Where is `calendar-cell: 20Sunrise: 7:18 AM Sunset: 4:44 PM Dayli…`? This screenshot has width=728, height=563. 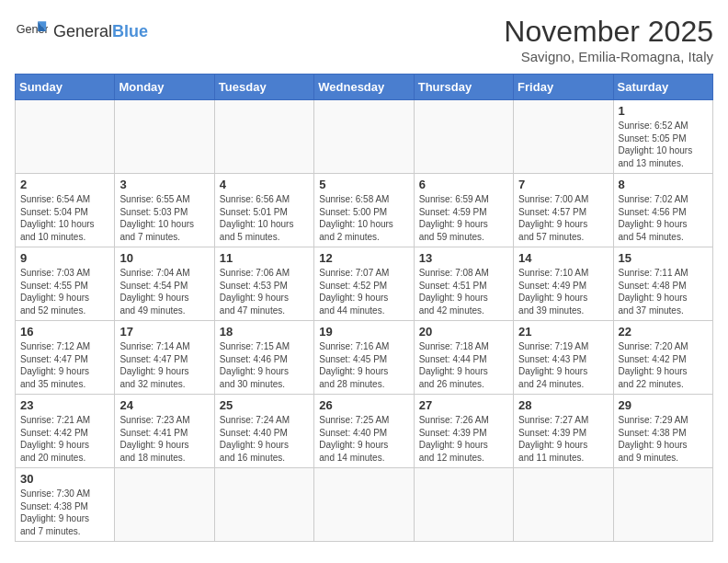
calendar-cell: 20Sunrise: 7:18 AM Sunset: 4:44 PM Dayli… is located at coordinates (463, 358).